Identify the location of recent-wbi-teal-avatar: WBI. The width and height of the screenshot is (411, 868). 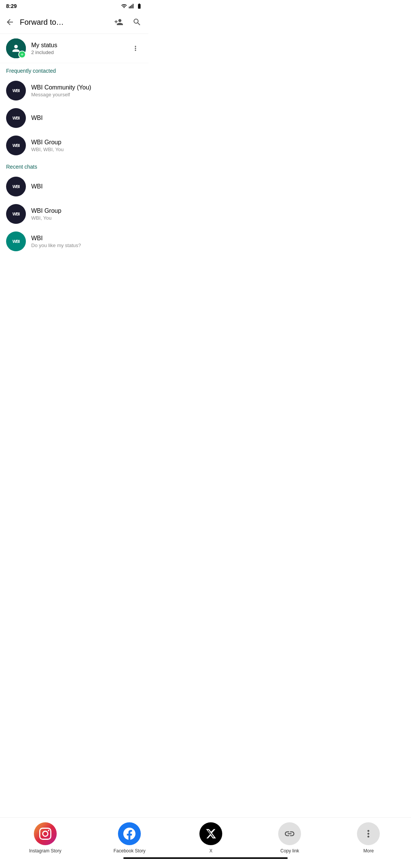
(16, 241).